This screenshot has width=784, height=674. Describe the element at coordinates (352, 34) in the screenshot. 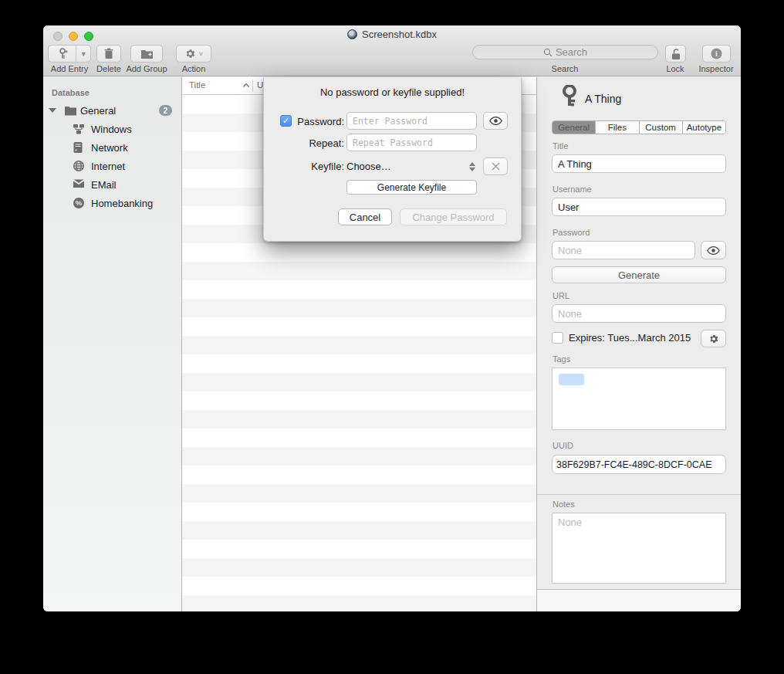

I see `document-proxy-icon` at that location.